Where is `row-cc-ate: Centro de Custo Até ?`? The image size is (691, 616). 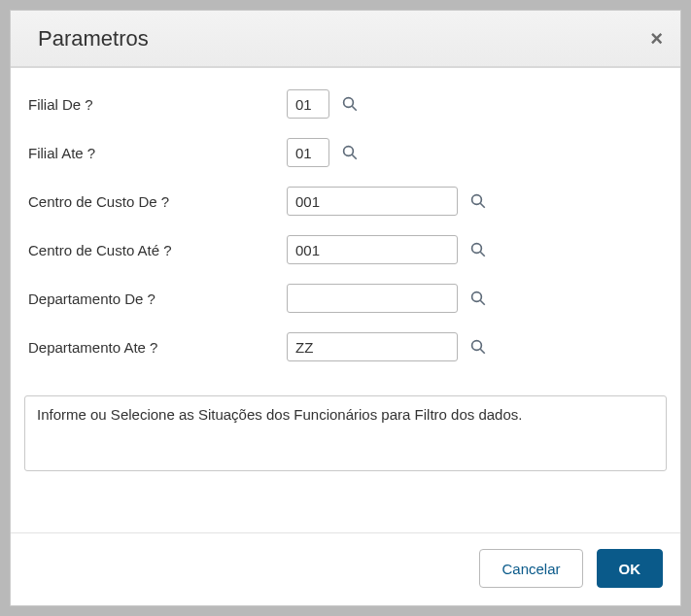 row-cc-ate: Centro de Custo Até ? is located at coordinates (348, 250).